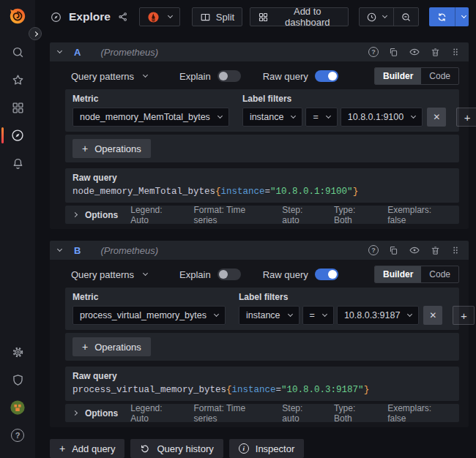 The height and width of the screenshot is (458, 476). I want to click on option-format: Format: Time series, so click(232, 413).